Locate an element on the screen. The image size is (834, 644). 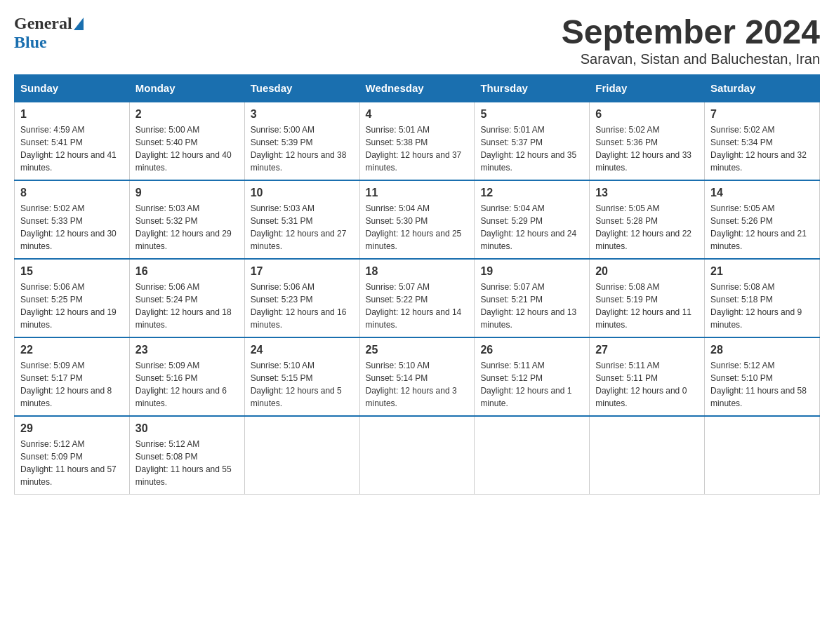
day-info: Sunrise: 5:11 AM Sunset: 5:12 PM Dayligh… is located at coordinates (532, 384).